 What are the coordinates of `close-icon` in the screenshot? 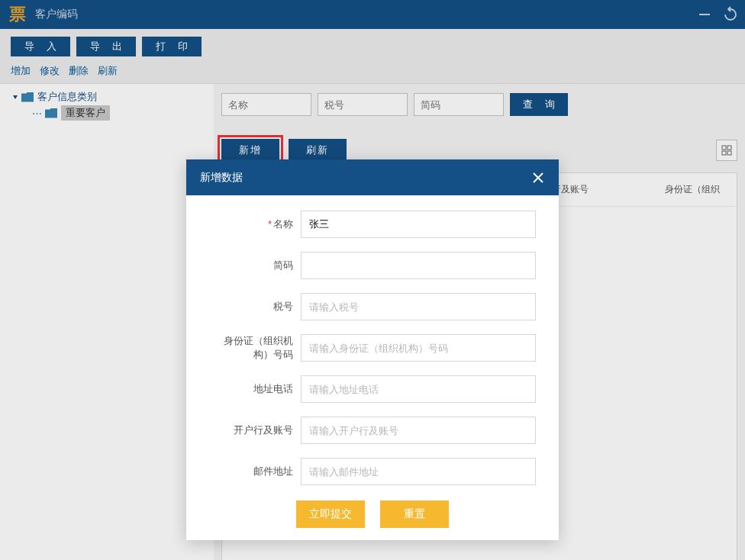 It's located at (538, 178).